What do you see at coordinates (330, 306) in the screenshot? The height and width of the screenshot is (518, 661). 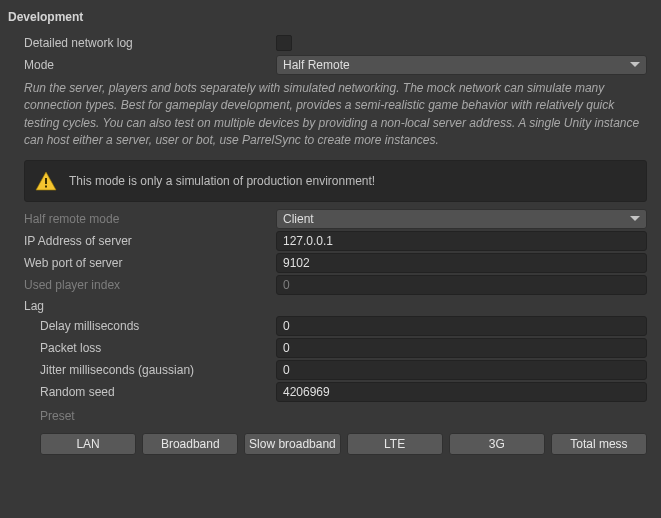 I see `lag-label: Lag` at bounding box center [330, 306].